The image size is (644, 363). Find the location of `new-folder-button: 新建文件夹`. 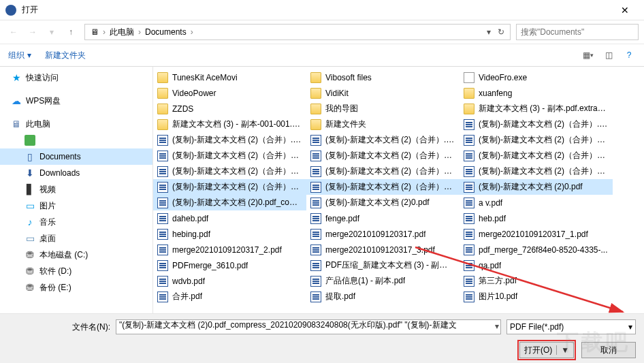

new-folder-button: 新建文件夹 is located at coordinates (65, 56).